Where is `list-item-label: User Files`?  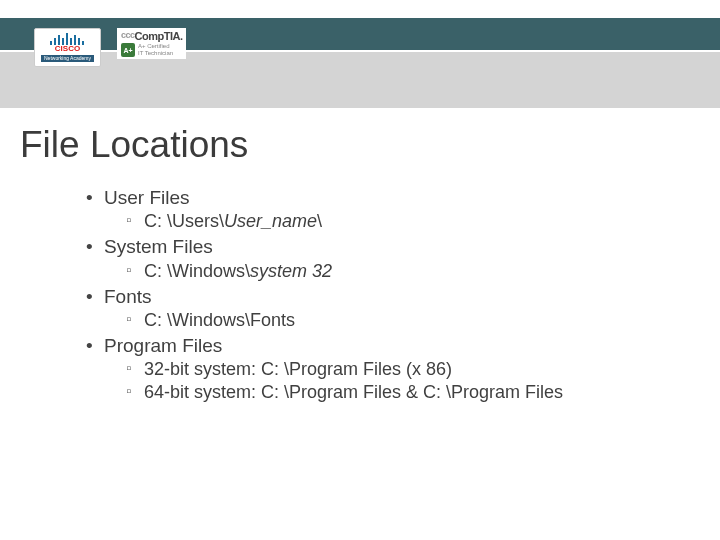 list-item-label: User Files is located at coordinates (147, 198).